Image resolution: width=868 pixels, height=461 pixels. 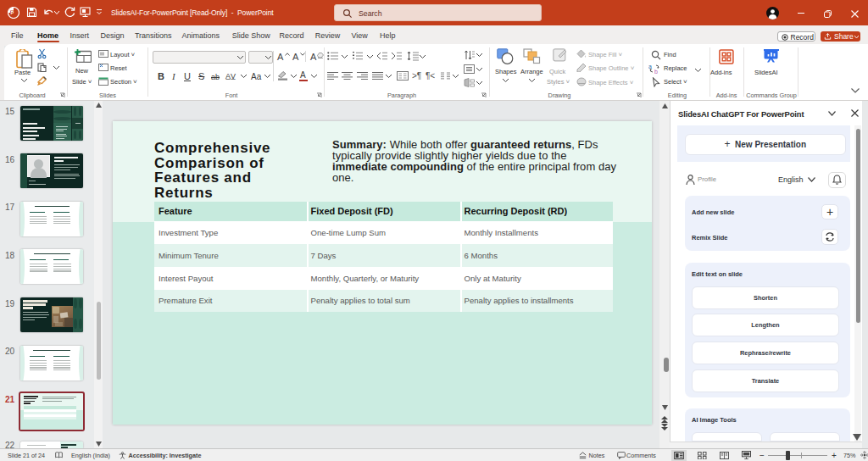 What do you see at coordinates (13, 13) in the screenshot?
I see `svg-text: P` at bounding box center [13, 13].